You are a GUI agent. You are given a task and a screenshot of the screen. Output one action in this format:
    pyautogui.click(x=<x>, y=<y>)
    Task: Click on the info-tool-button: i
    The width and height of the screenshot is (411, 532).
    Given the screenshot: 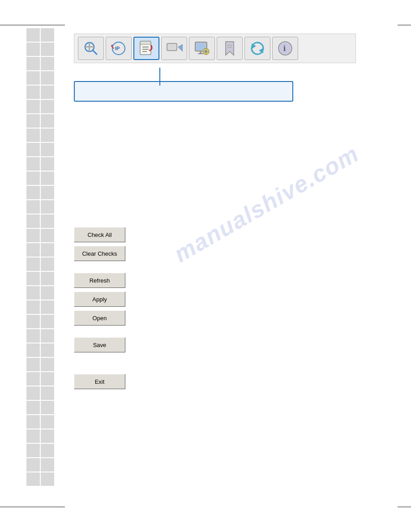 What is the action you would take?
    pyautogui.click(x=285, y=48)
    